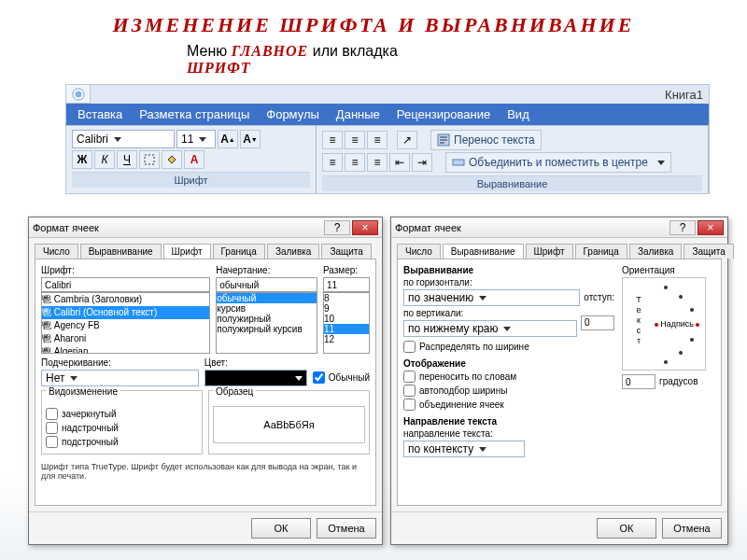 Image resolution: width=747 pixels, height=560 pixels. Describe the element at coordinates (149, 160) in the screenshot. I see `border-button` at that location.